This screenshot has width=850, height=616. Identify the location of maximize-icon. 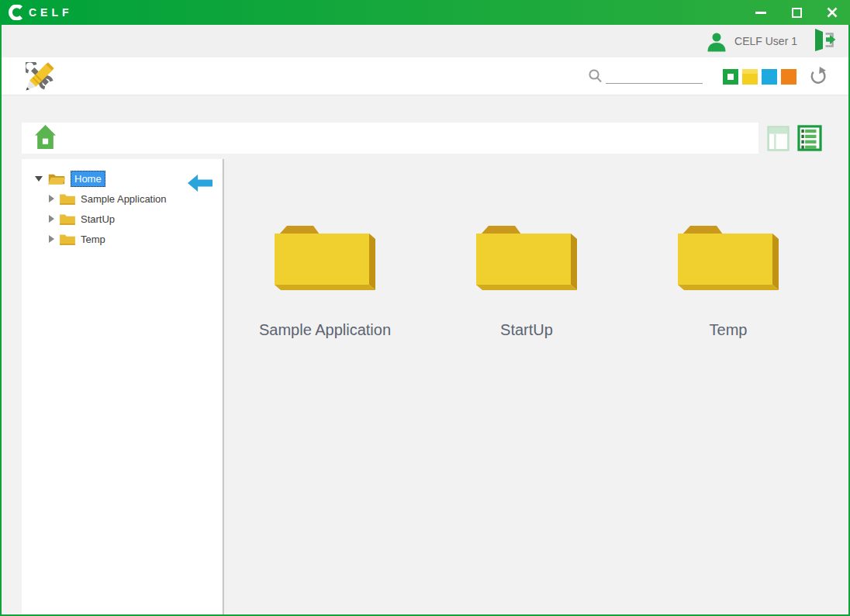
(797, 12).